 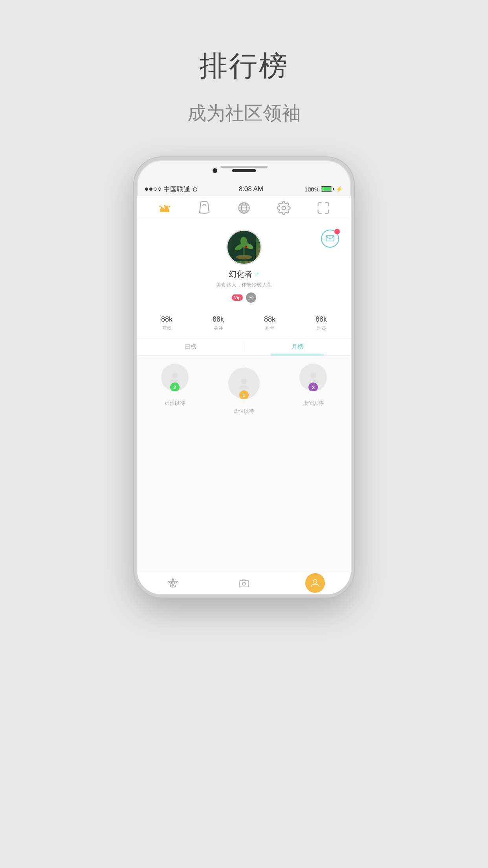 What do you see at coordinates (237, 298) in the screenshot?
I see `vip-badge: Vip` at bounding box center [237, 298].